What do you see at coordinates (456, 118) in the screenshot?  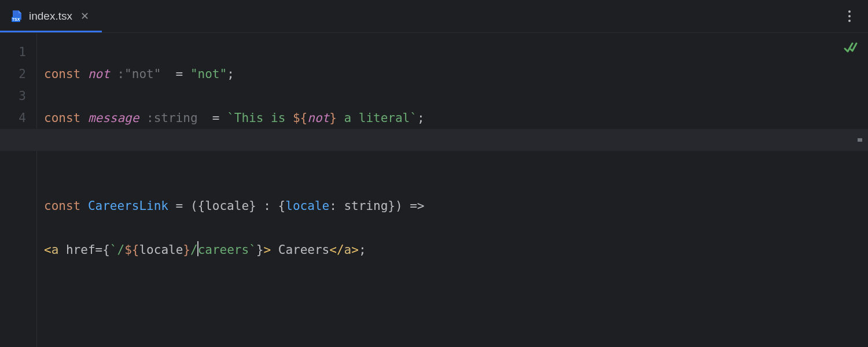 I see `code-line: const message :string = `This is ${not} …` at bounding box center [456, 118].